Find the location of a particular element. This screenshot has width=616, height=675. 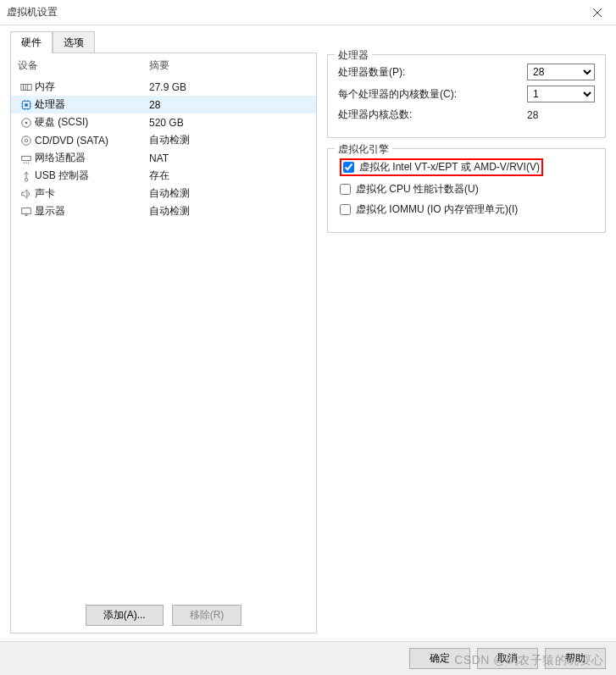

perf-checkbox is located at coordinates (346, 190).